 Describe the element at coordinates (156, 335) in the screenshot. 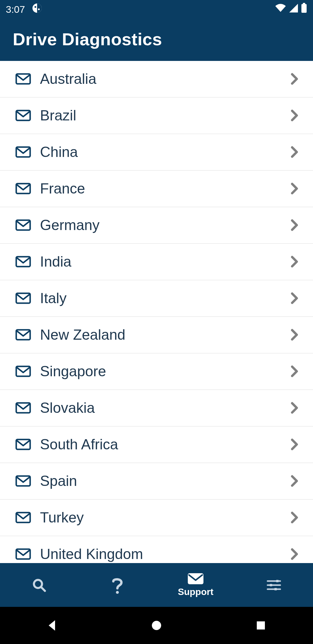

I see `country-row: New Zealand` at that location.